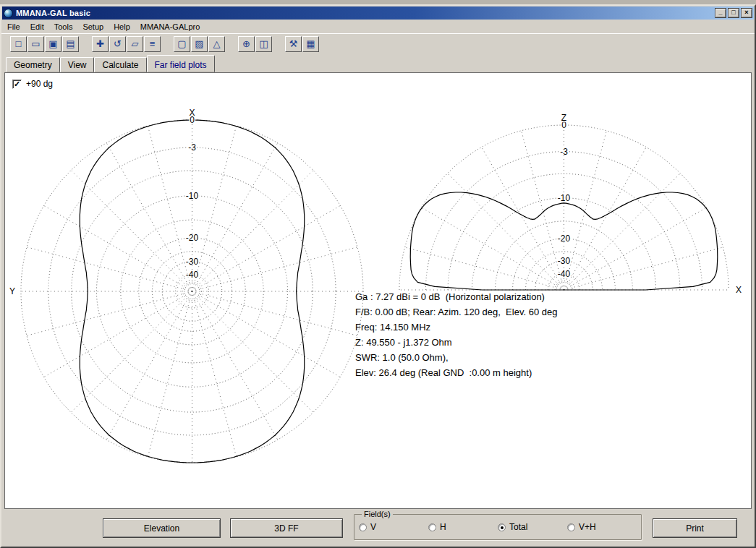 This screenshot has height=548, width=756. What do you see at coordinates (200, 44) in the screenshot?
I see `toolbar-group: ▢▨△` at bounding box center [200, 44].